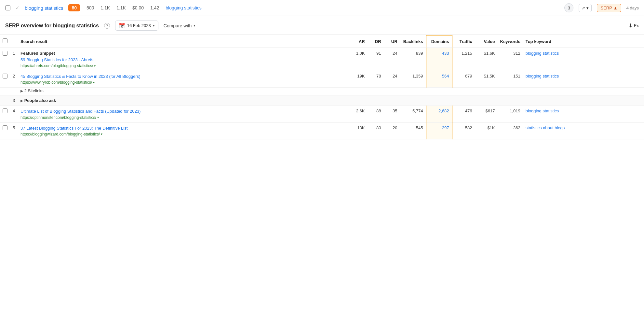 The height and width of the screenshot is (312, 644). What do you see at coordinates (8, 8) in the screenshot?
I see `row-checkbox` at bounding box center [8, 8].